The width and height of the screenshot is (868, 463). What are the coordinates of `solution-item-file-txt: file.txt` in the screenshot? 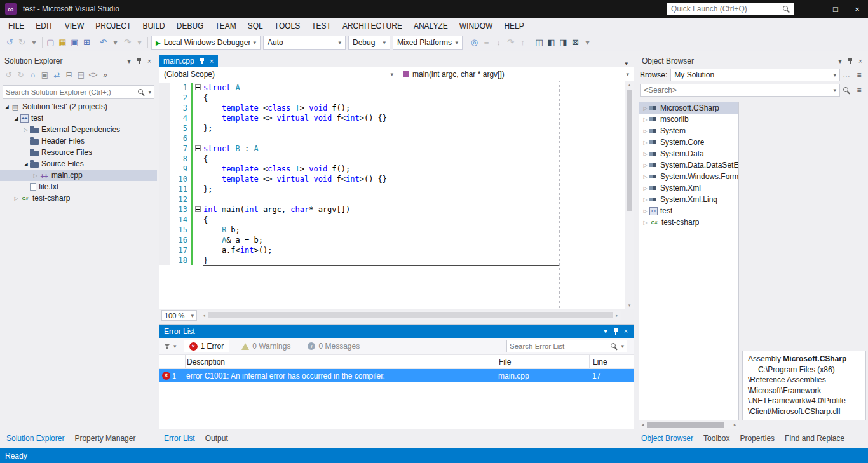 It's located at (79, 187).